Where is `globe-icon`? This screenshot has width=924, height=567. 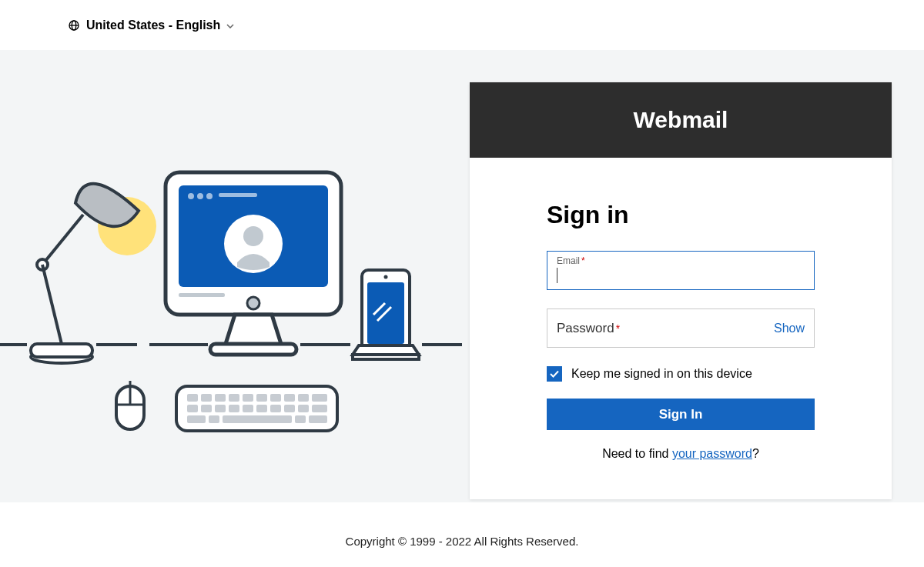
globe-icon is located at coordinates (74, 25).